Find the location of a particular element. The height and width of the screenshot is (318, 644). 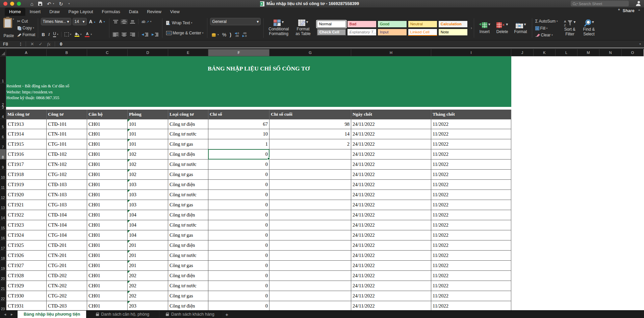

cell: 14 is located at coordinates (310, 134).